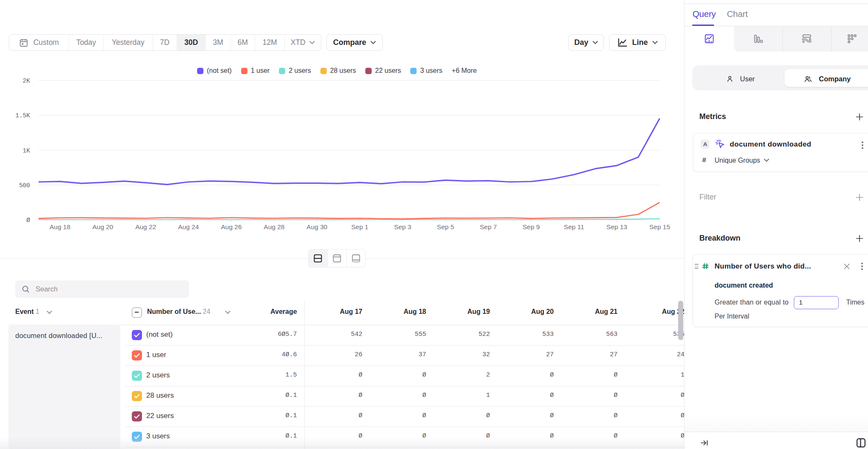  Describe the element at coordinates (360, 227) in the screenshot. I see `svg-text: Sep 1` at that location.